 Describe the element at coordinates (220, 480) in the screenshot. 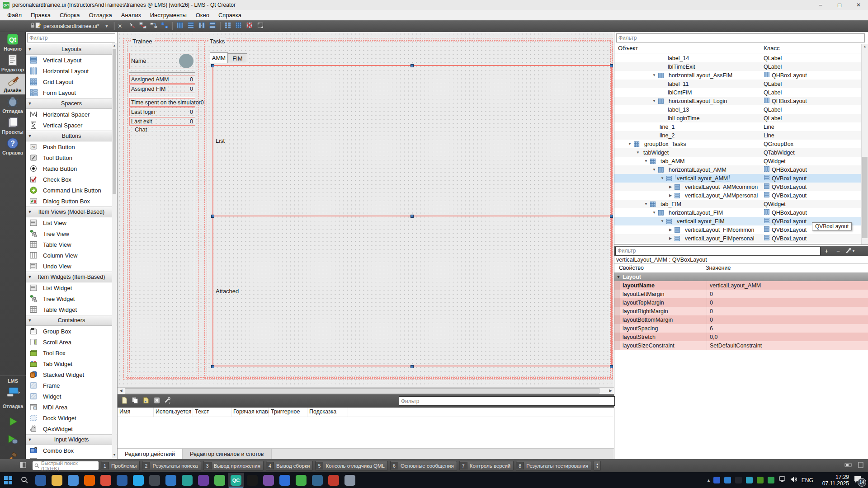

I see `taskbar-app-app-green` at that location.